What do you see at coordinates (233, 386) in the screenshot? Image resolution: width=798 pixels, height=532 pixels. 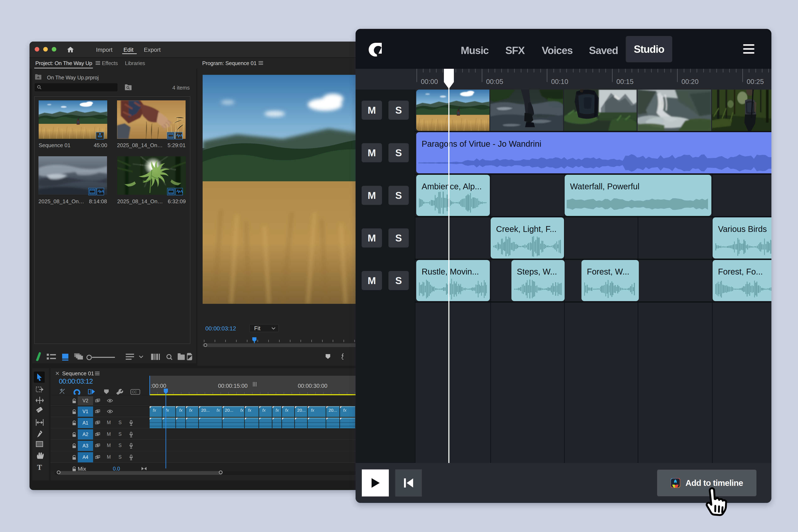 I see `svg-text: 00:00:15:00` at bounding box center [233, 386].